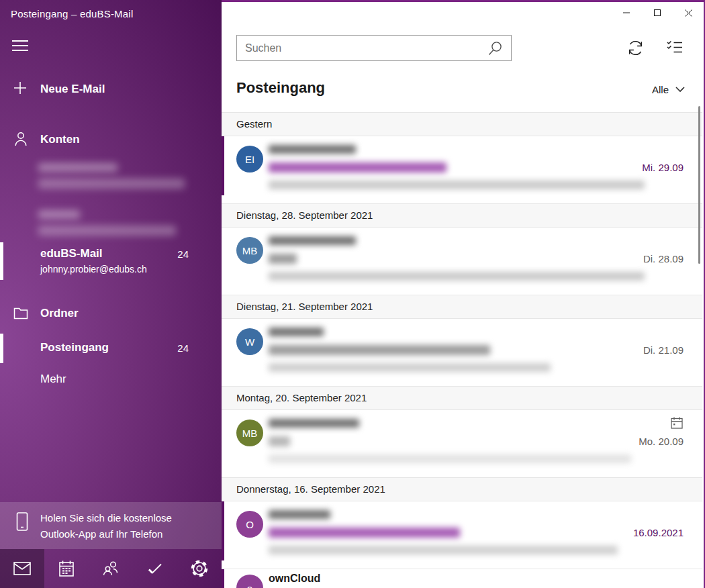 The image size is (705, 588). I want to click on email-row: O 16.09.2021, so click(462, 535).